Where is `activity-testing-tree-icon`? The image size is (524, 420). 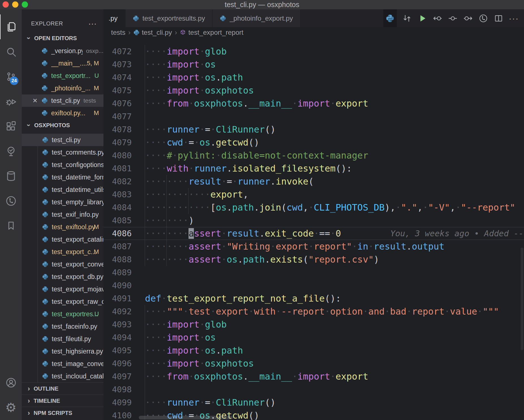
activity-testing-tree-icon is located at coordinates (11, 151).